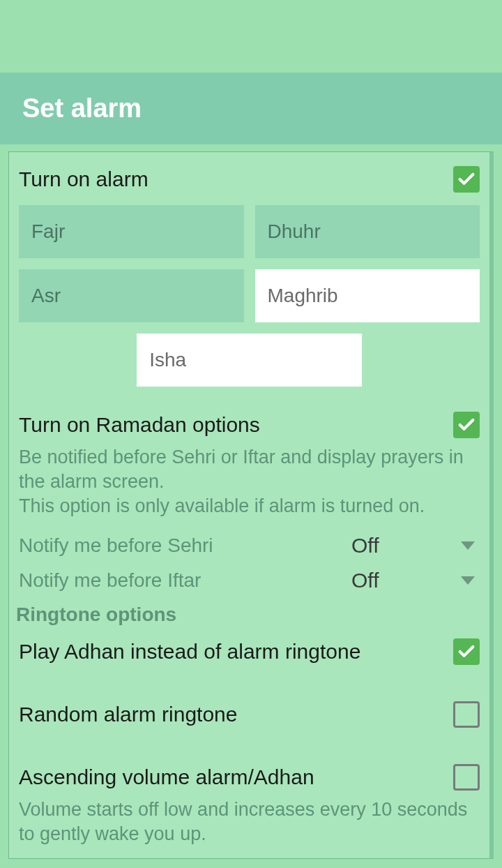 The height and width of the screenshot is (868, 502). What do you see at coordinates (368, 232) in the screenshot?
I see `prayer-button-dhuhr: Dhuhr` at bounding box center [368, 232].